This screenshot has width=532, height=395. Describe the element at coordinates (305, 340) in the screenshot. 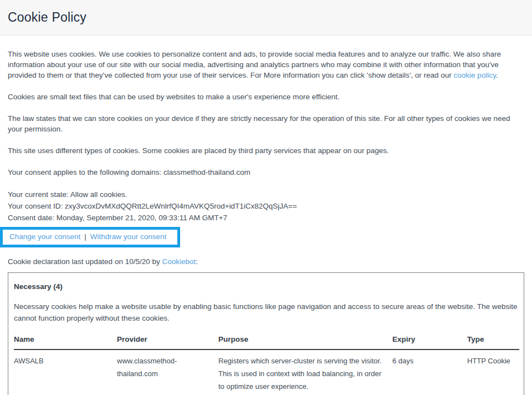

I see `column-header-purpose: Purpose` at that location.